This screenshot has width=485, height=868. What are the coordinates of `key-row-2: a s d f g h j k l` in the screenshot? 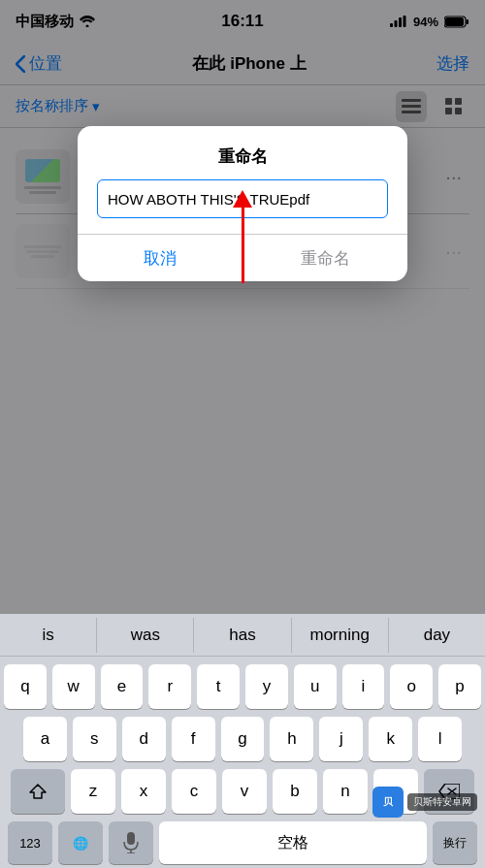 It's located at (242, 739).